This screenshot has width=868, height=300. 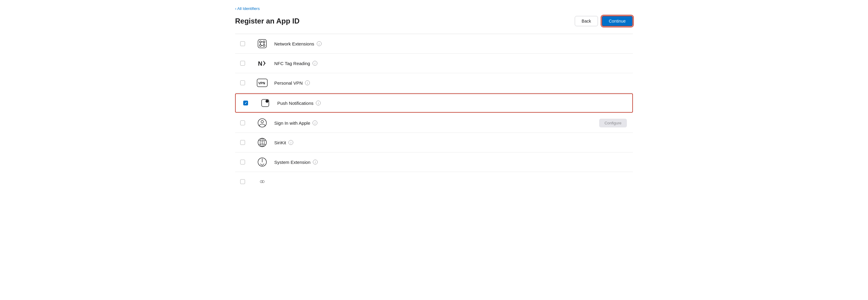 What do you see at coordinates (315, 162) in the screenshot?
I see `info-icon-system-extension: i` at bounding box center [315, 162].